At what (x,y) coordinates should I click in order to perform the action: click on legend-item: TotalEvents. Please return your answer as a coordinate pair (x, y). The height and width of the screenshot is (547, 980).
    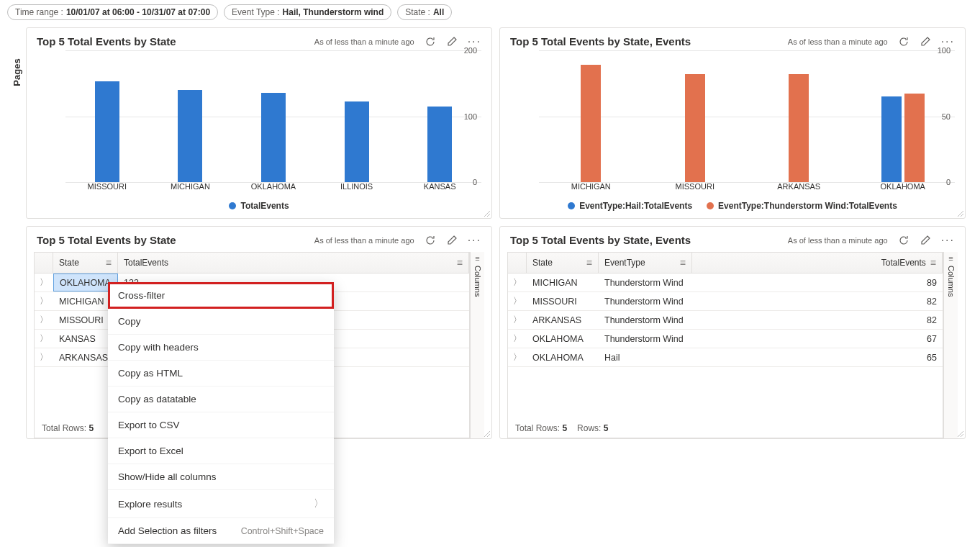
    Looking at the image, I should click on (259, 206).